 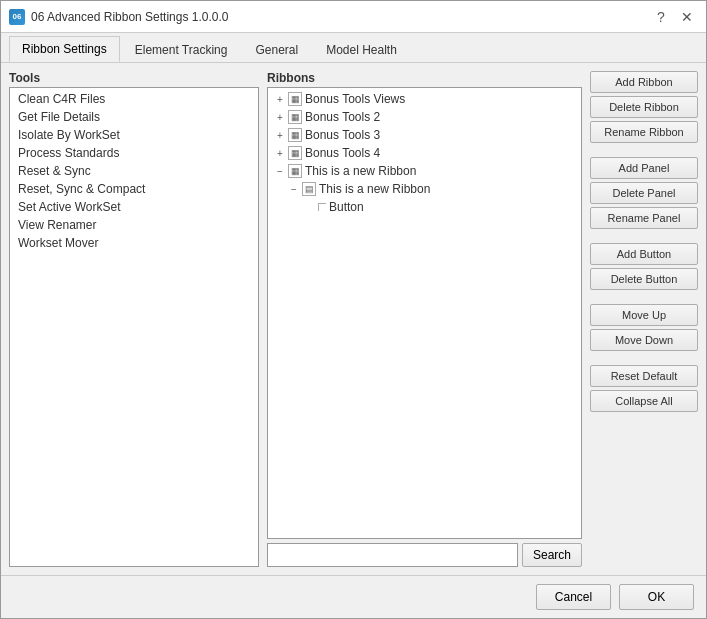 What do you see at coordinates (574, 597) in the screenshot?
I see `cancel-button: Cancel` at bounding box center [574, 597].